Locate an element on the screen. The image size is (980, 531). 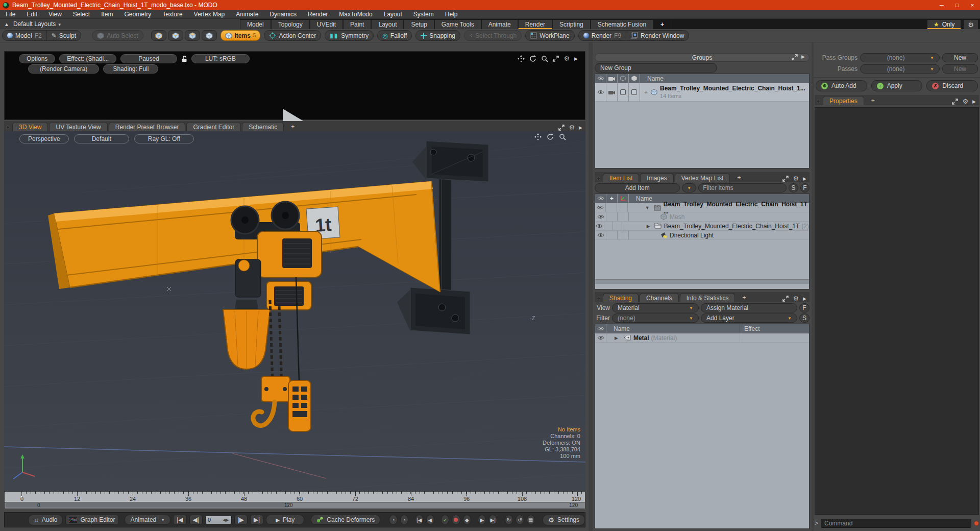
layout-tab-uvedit: UVEdit is located at coordinates (327, 25).